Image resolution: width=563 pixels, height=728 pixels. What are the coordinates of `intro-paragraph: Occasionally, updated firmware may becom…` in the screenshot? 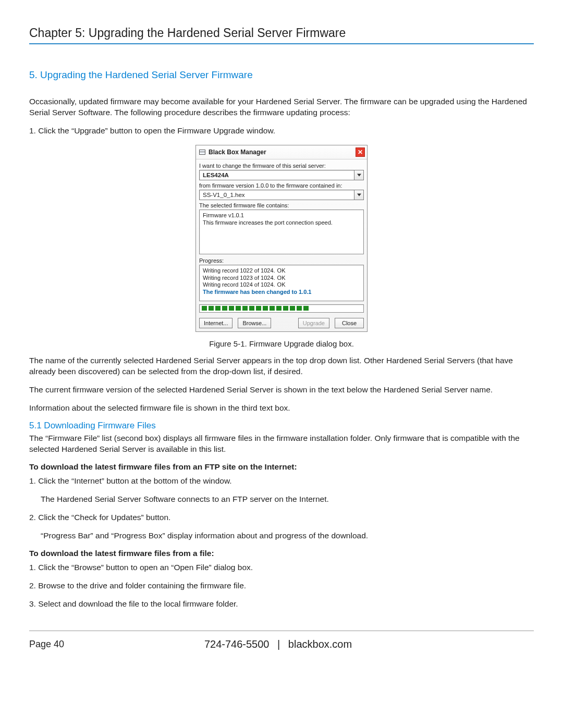 It's located at (282, 107).